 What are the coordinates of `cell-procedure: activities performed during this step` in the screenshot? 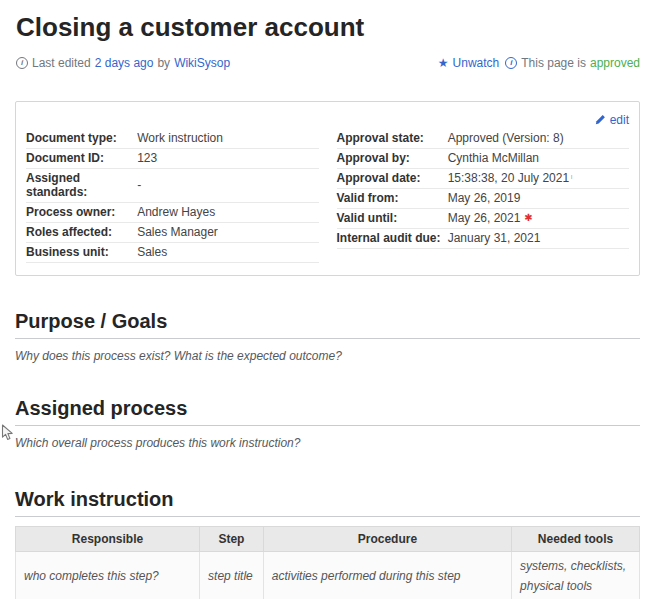 It's located at (387, 576).